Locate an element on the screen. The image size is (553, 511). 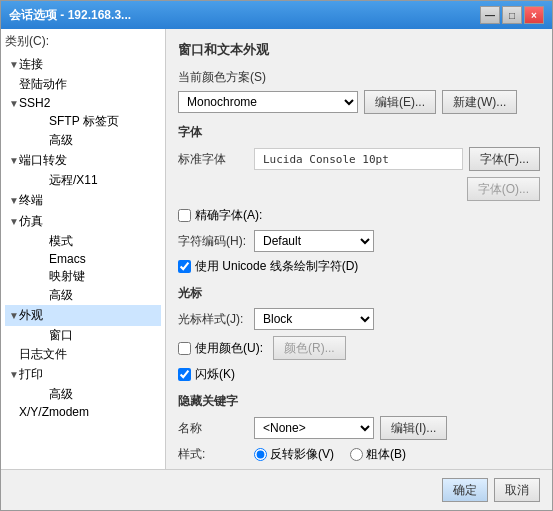
cursor-blink-checkbox is located at coordinates (184, 374).